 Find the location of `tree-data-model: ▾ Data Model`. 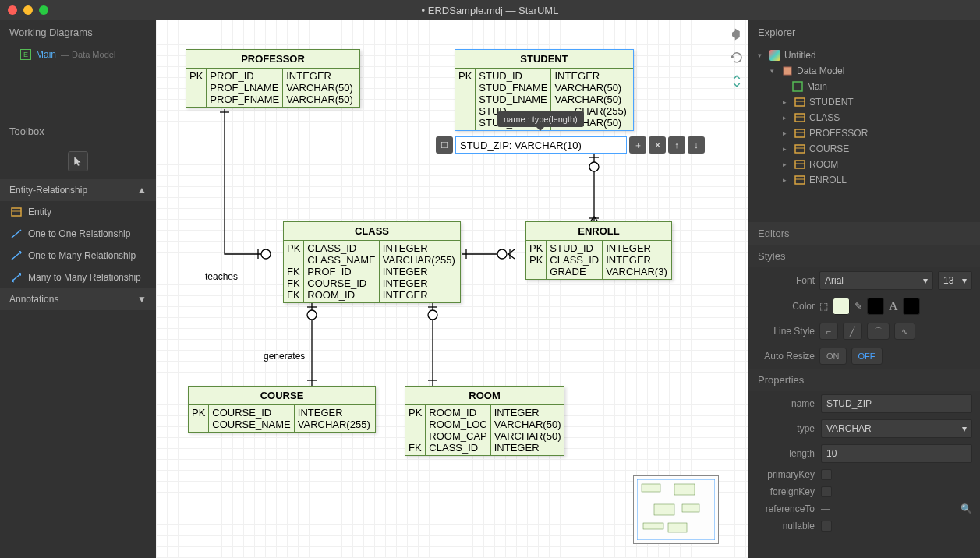

tree-data-model: ▾ Data Model is located at coordinates (864, 71).